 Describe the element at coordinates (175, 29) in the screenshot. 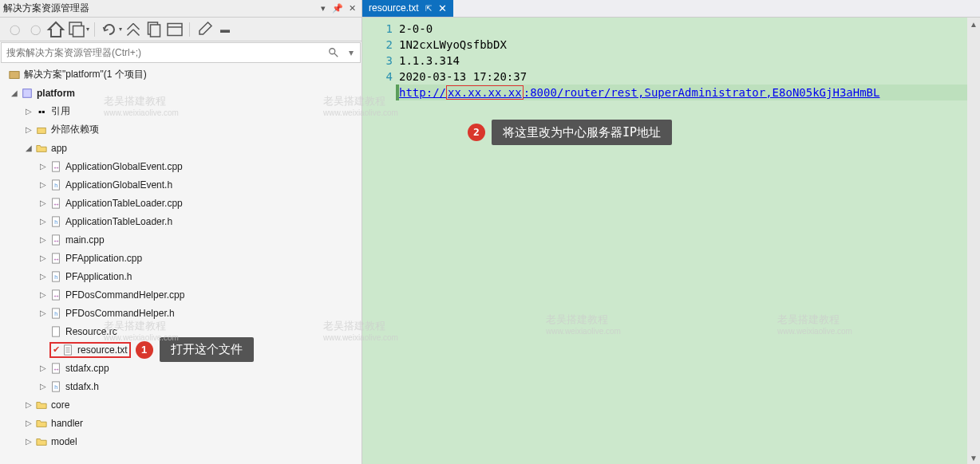

I see `preview-icon` at that location.